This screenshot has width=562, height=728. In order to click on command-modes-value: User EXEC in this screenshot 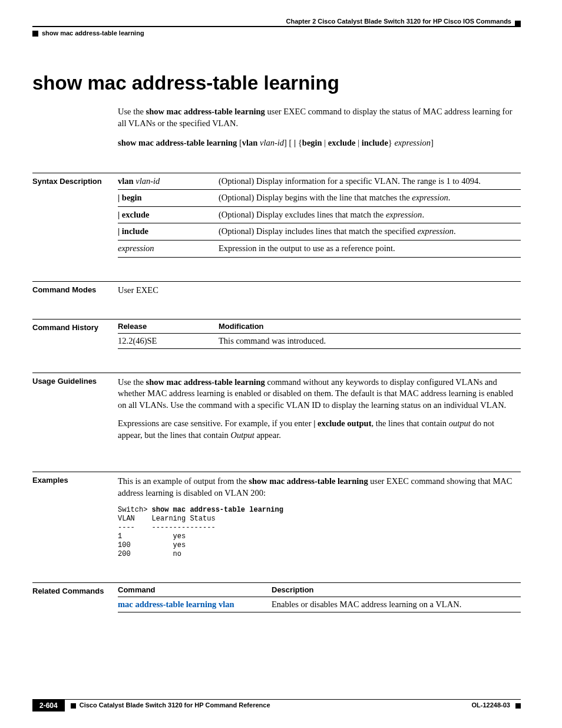, I will do `click(319, 288)`.